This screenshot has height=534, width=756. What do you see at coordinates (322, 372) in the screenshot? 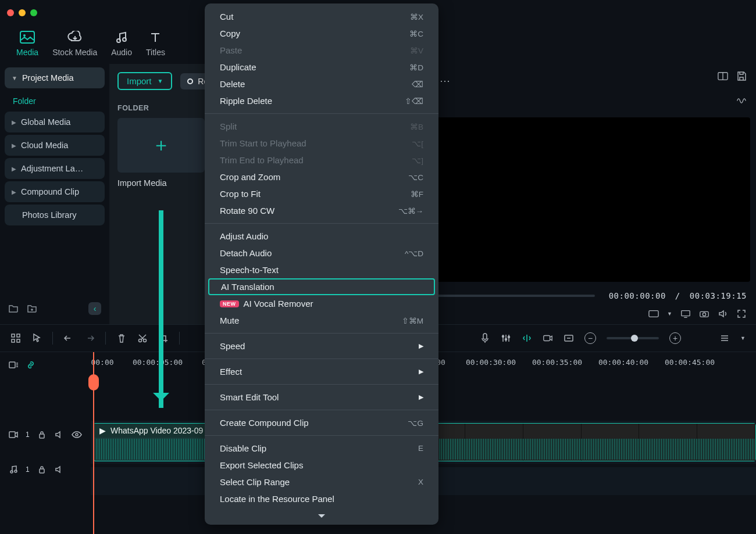
I see `menu-effect: Effect▶` at bounding box center [322, 372].